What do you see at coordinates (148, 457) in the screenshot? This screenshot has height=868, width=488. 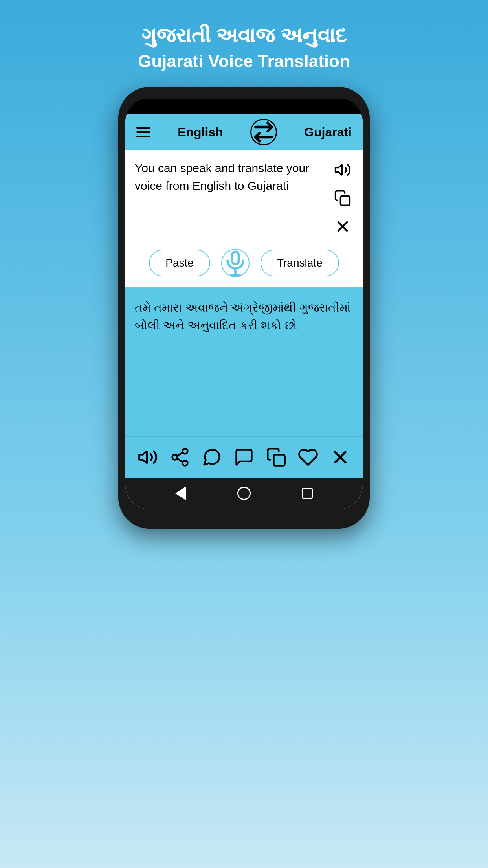 I see `output-speaker-icon` at bounding box center [148, 457].